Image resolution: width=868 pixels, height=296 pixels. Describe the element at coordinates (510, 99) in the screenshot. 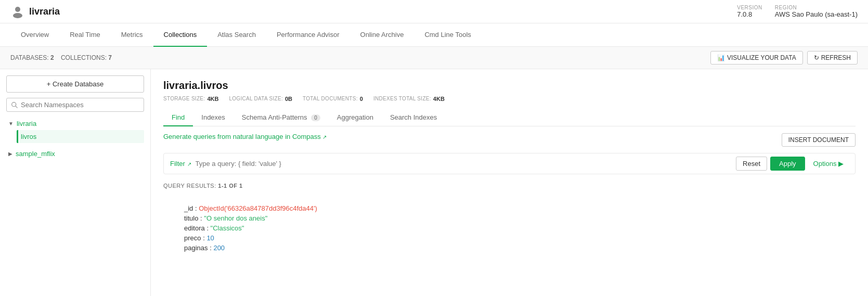

I see `collection-meta: STORAGE SIZE: 4KB LOGICAL DATA SIZE: 0B …` at that location.